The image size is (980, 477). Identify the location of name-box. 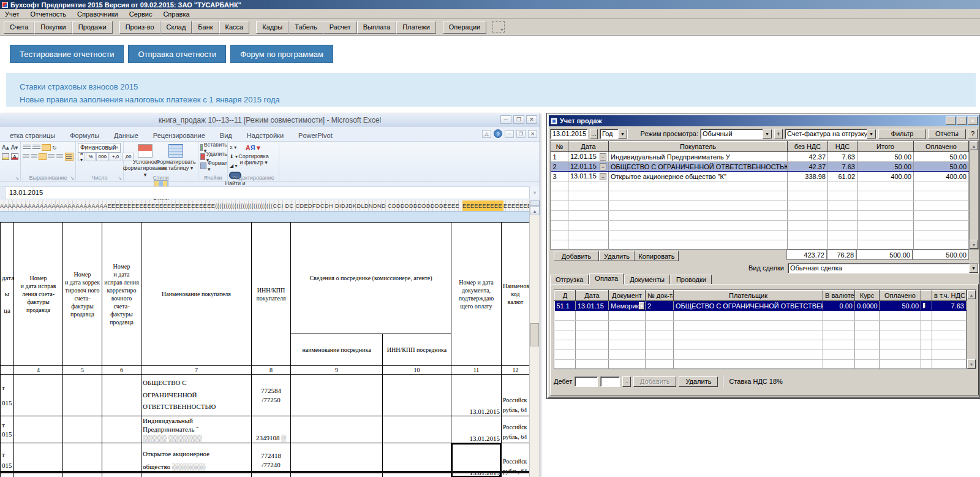
(2, 193).